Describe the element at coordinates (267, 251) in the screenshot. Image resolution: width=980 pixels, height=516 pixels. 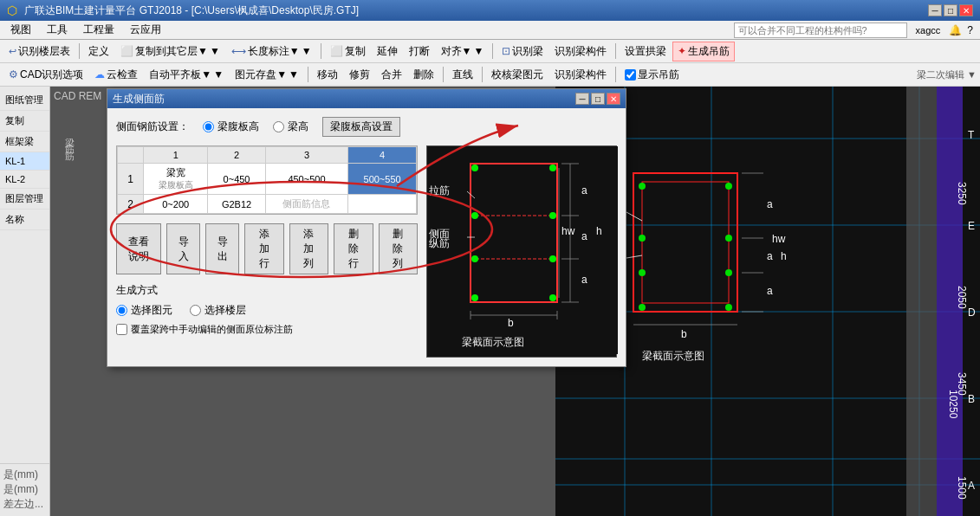
I see `dialog-left-panel: 1 2 3 4 1 梁宽梁腹板高` at that location.